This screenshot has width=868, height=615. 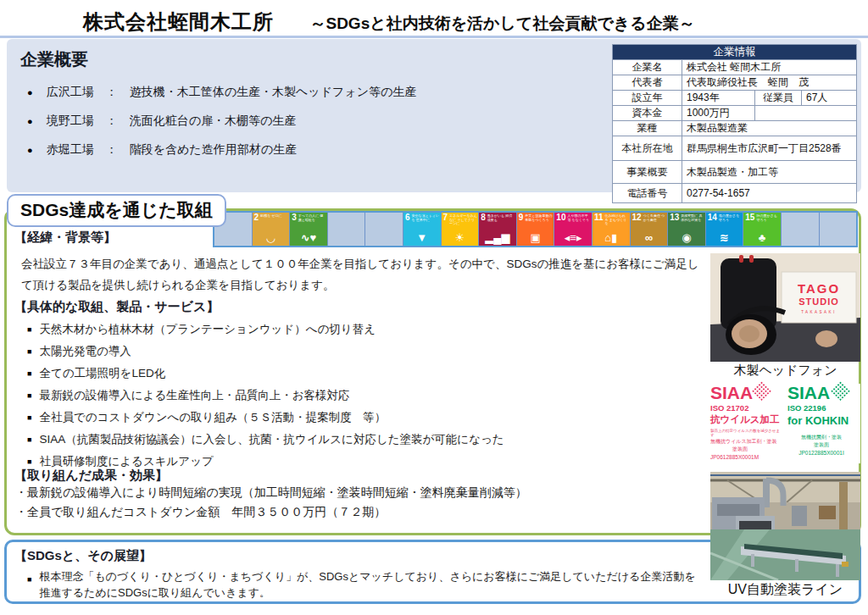 I want to click on siaa-title: for KOHKIN, so click(x=824, y=420).